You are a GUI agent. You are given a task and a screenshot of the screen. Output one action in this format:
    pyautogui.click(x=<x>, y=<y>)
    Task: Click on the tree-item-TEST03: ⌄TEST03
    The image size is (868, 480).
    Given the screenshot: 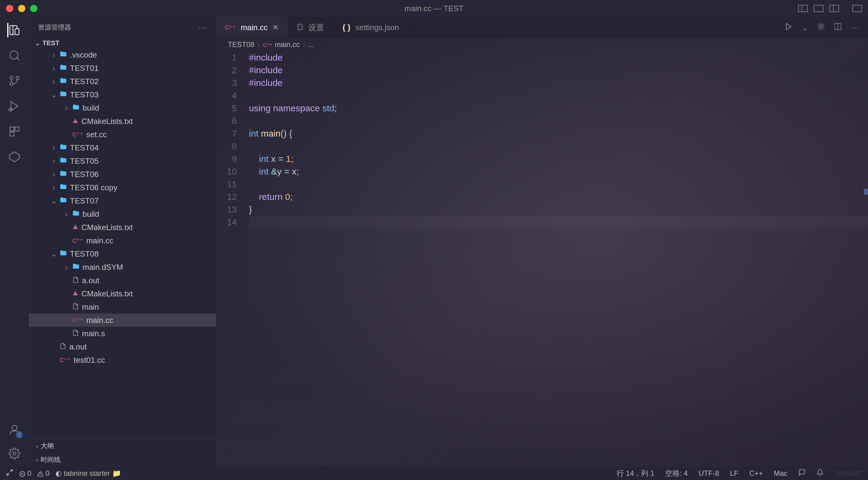 What is the action you would take?
    pyautogui.click(x=122, y=95)
    